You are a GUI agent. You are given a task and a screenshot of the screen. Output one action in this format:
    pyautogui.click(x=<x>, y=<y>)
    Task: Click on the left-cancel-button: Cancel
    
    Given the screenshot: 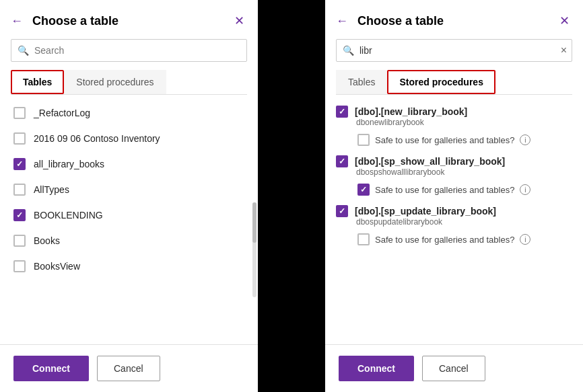 What is the action you would take?
    pyautogui.click(x=129, y=368)
    